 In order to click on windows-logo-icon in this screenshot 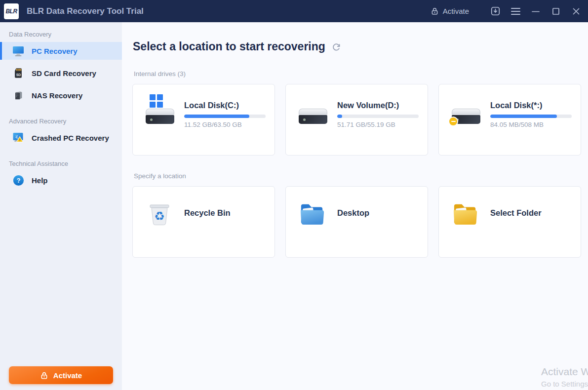, I will do `click(156, 101)`.